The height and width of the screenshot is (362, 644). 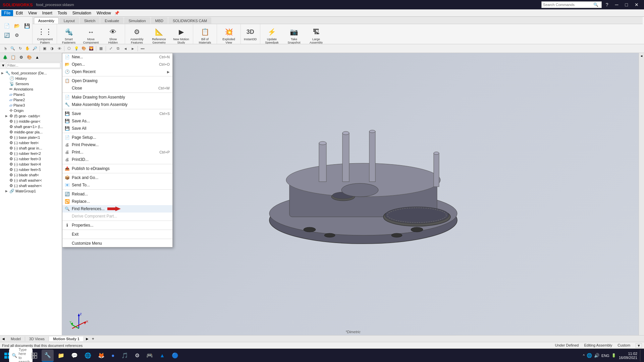 What do you see at coordinates (272, 34) in the screenshot?
I see `update-speedpak-btn: ⚡ Update Speedpak` at bounding box center [272, 34].